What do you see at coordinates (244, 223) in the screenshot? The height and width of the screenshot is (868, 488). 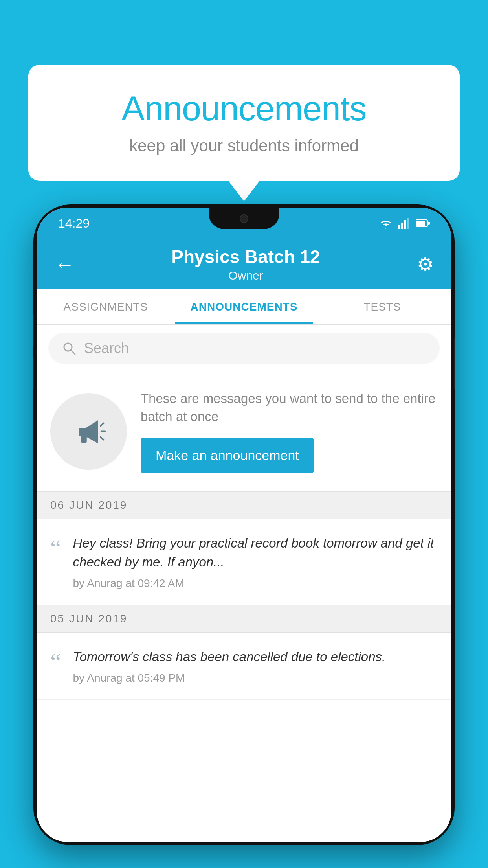 I see `status-bar: 14:29` at bounding box center [244, 223].